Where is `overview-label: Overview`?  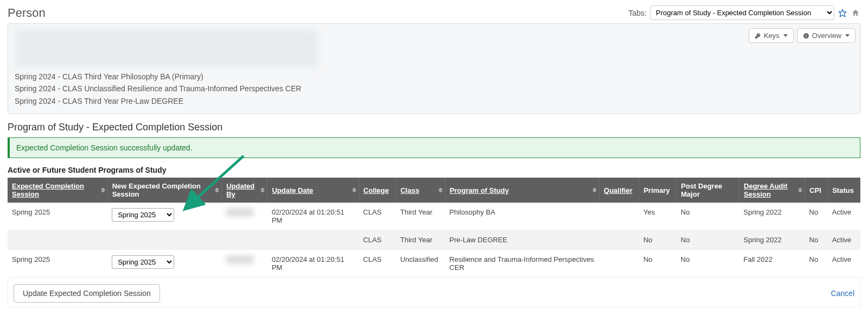 overview-label: Overview is located at coordinates (827, 36).